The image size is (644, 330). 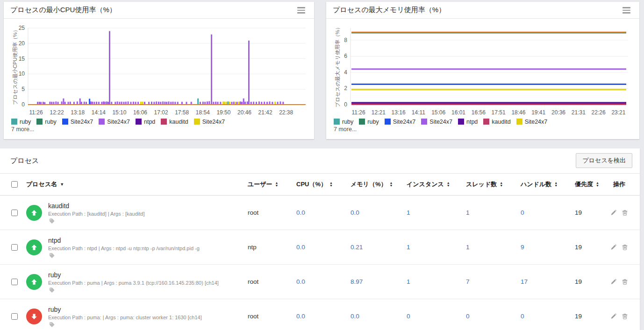 What do you see at coordinates (158, 70) in the screenshot?
I see `cpu-chart-canvas: 051015202511:2612:2213:1814:1415:1016:06…` at bounding box center [158, 70].